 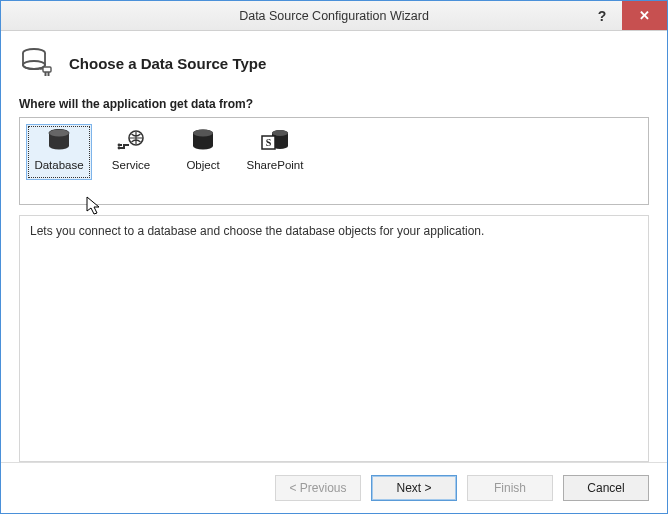 What do you see at coordinates (644, 16) in the screenshot?
I see `close-button: ✕` at bounding box center [644, 16].